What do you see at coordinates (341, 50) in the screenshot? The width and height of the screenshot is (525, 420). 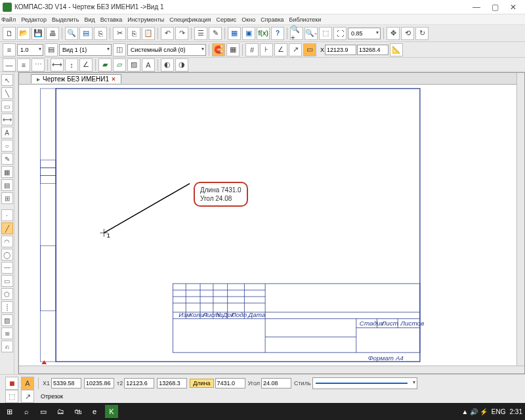 I see `coord-x` at bounding box center [341, 50].